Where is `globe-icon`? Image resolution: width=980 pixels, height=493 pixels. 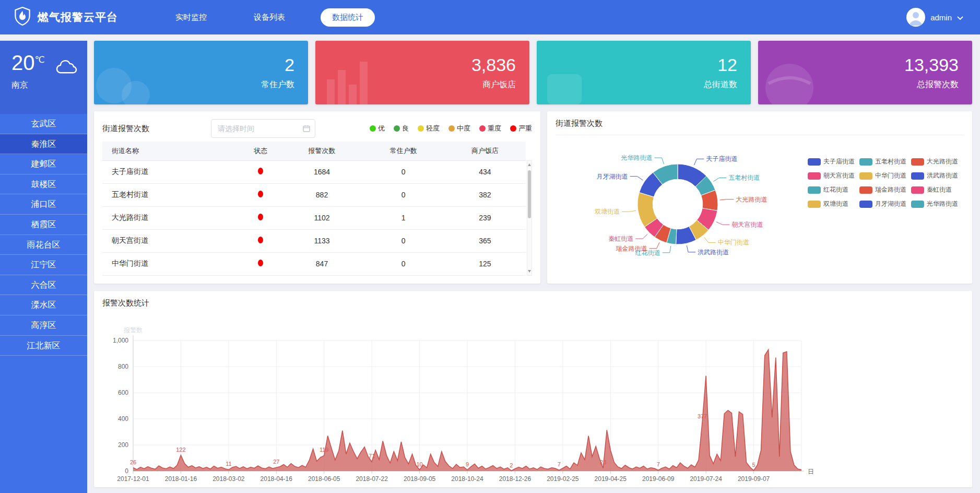
globe-icon is located at coordinates (792, 73).